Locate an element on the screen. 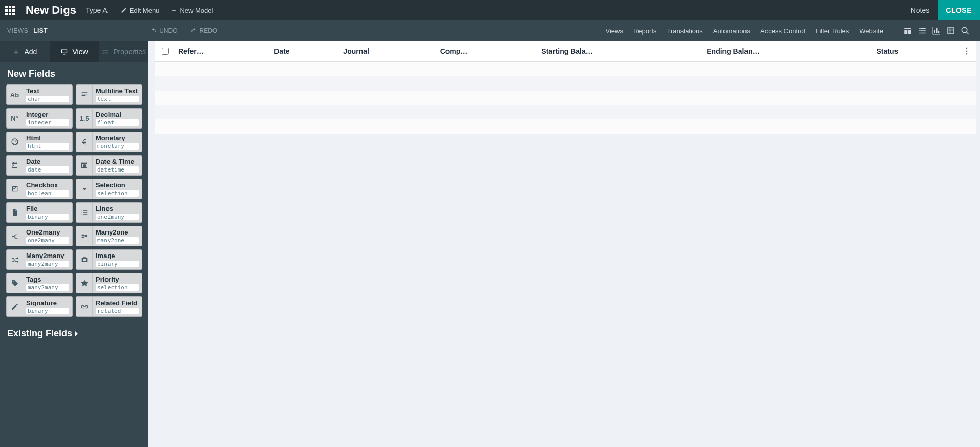  many2many-icon is located at coordinates (15, 260).